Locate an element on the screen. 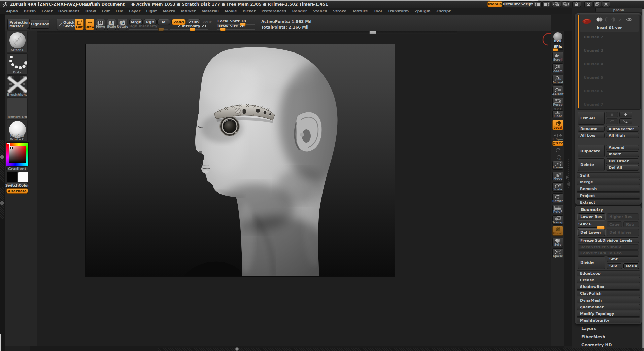 The image size is (644, 351). right-divider-texture is located at coordinates (568, 162).